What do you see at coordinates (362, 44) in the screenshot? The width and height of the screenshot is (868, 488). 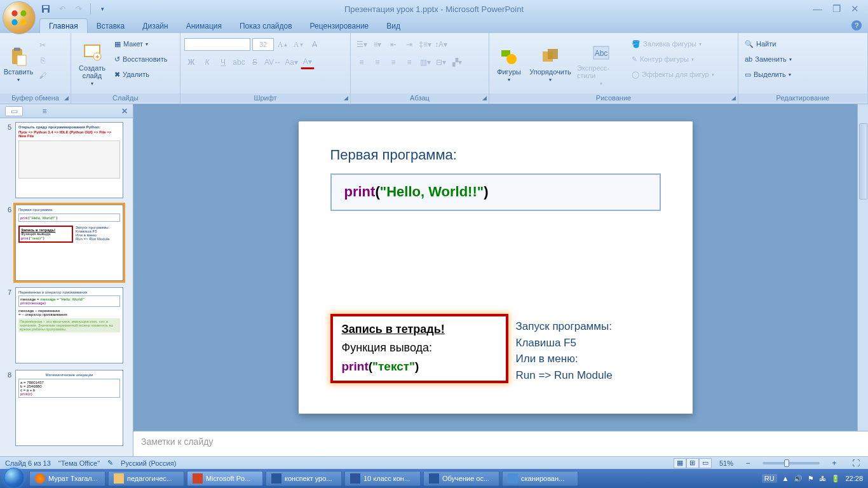 I see `bullets-icon: ☰▾` at bounding box center [362, 44].